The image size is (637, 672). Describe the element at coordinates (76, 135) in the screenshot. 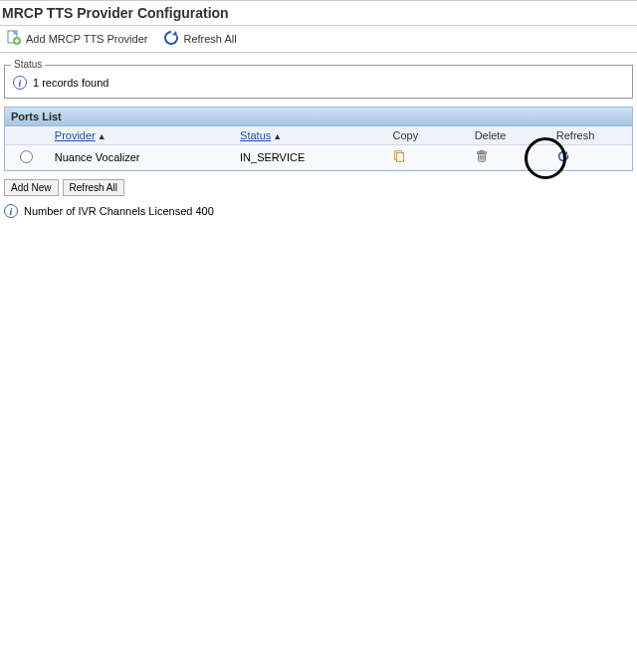

I see `provider-sort-link: Provider` at that location.